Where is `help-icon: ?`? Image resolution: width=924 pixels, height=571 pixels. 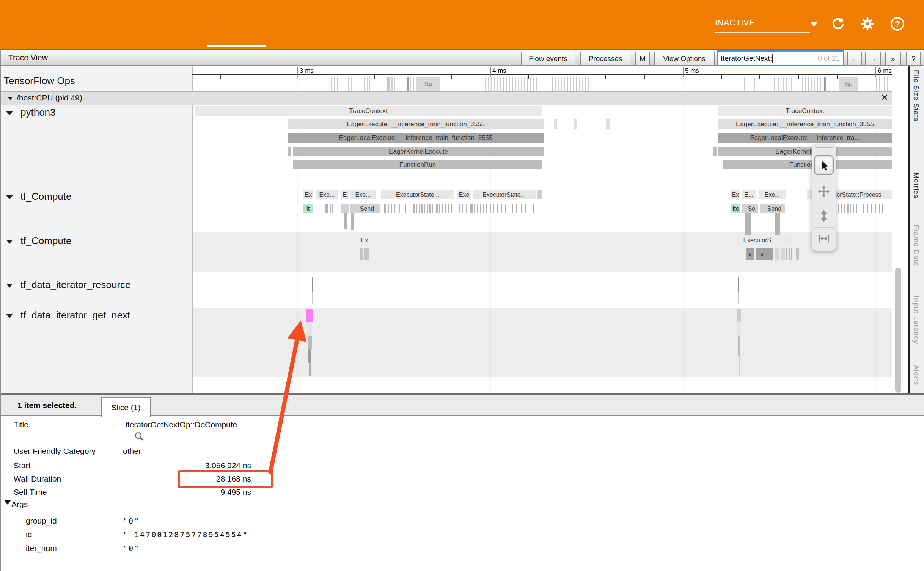
help-icon: ? is located at coordinates (897, 24).